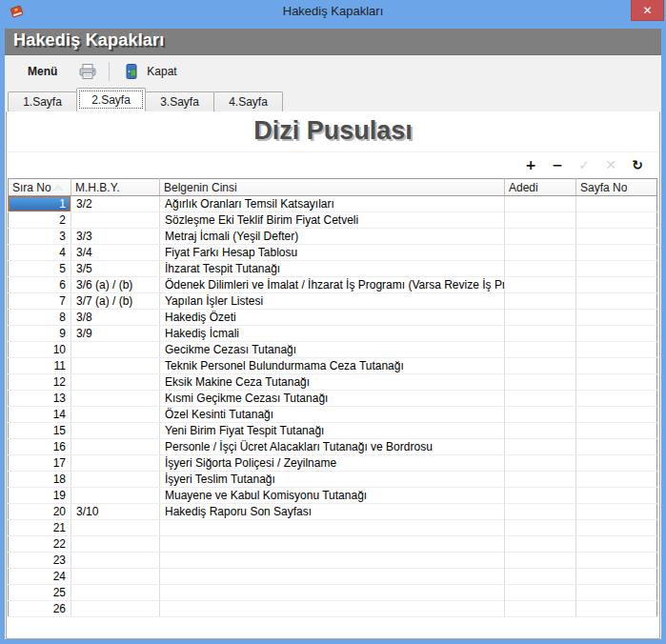 This screenshot has height=644, width=666. What do you see at coordinates (333, 383) in the screenshot?
I see `grid-cell-belge: Eksik Makine Ceza Tutanağı` at bounding box center [333, 383].